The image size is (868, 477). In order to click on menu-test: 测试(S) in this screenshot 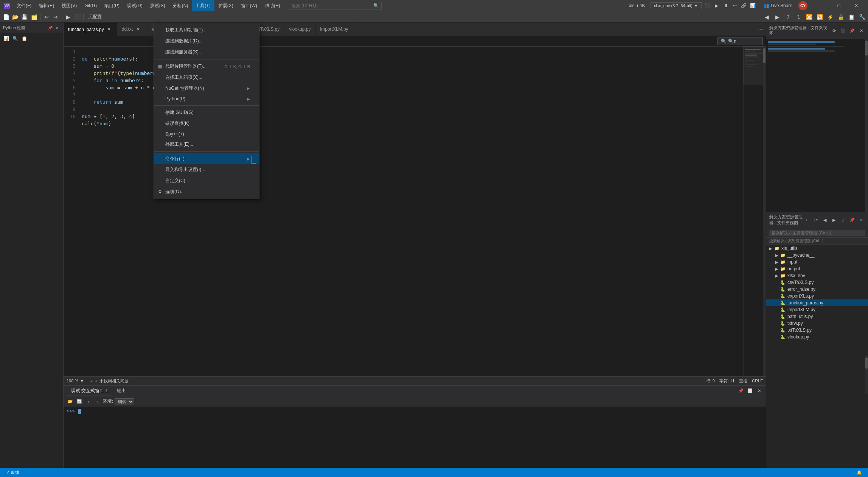, I will do `click(158, 6)`.